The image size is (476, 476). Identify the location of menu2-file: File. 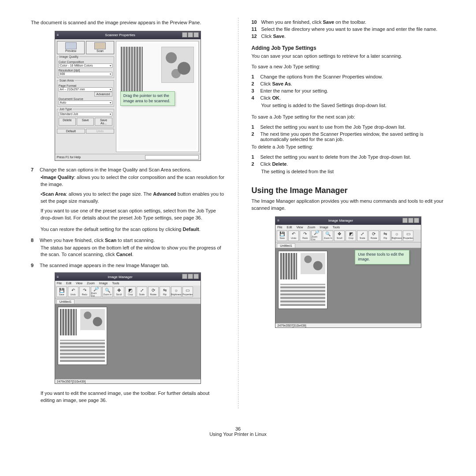
(279, 227).